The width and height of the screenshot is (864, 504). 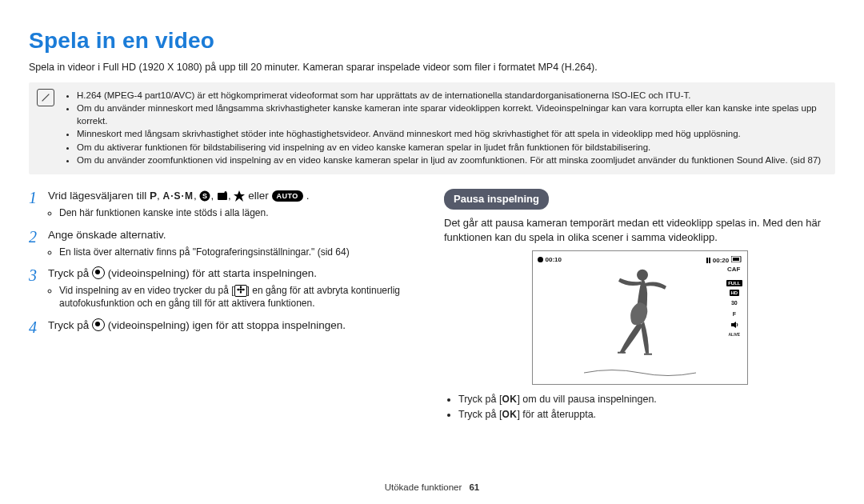 I want to click on step2-text: Ange önskade alternativ., so click(x=107, y=235).